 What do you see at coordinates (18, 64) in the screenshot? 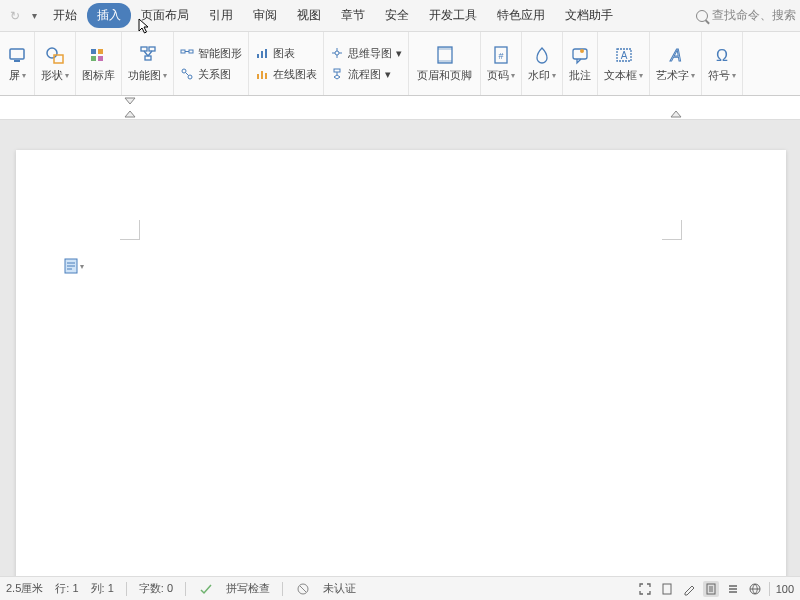
I see `ribbon-screen: 屏▾` at bounding box center [18, 64].